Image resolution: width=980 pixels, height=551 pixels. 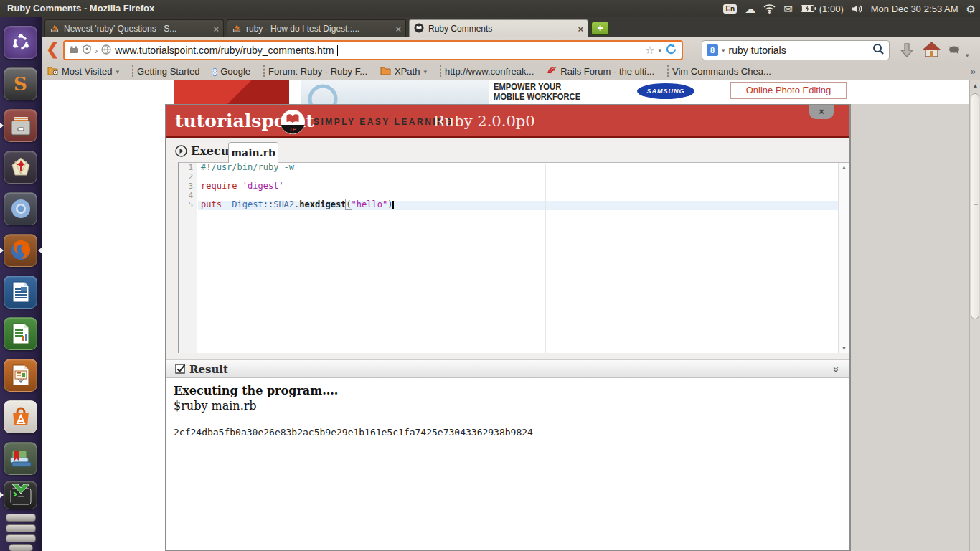 I want to click on bookmark-item: Vim Commands Chea..., so click(x=719, y=72).